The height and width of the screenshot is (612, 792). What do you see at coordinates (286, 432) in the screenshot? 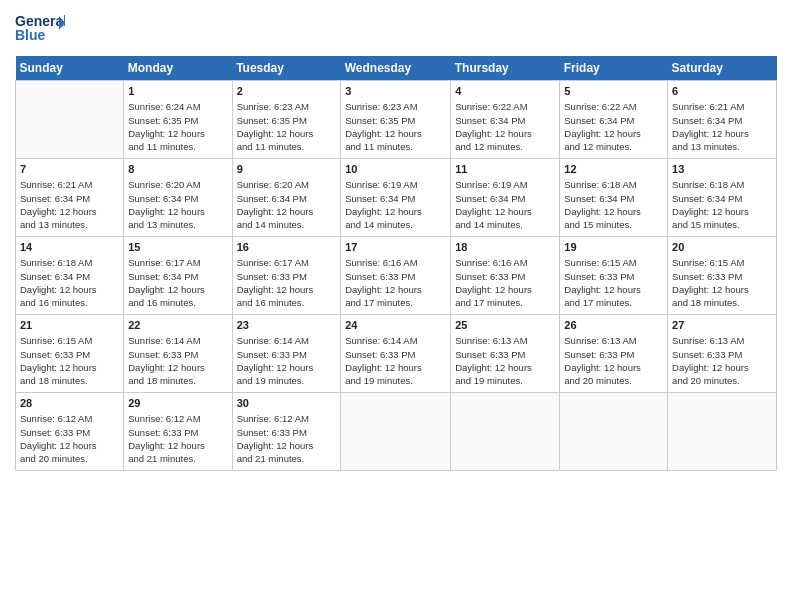
I see `day-cell: 30Sunrise: 6:12 AMSunset: 6:33 PMDayligh…` at bounding box center [286, 432].